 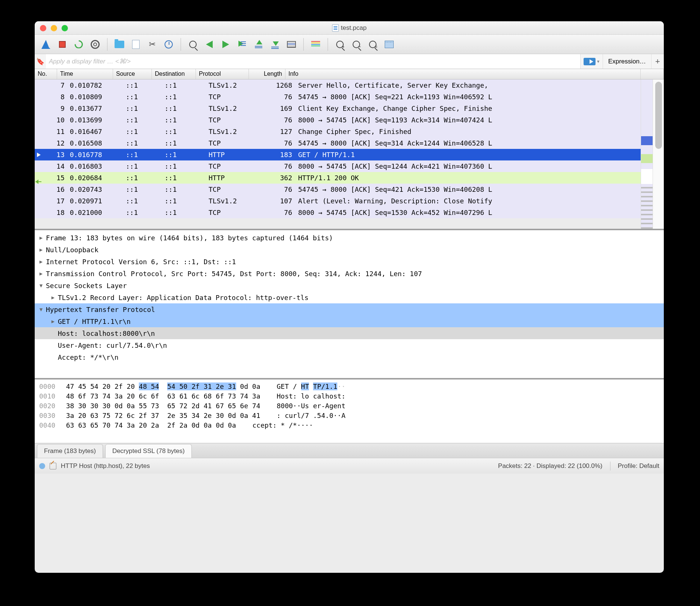 I want to click on tree-row: ▶Frame 13: 183 bytes on wire (1464 bits)…, so click(x=349, y=238).